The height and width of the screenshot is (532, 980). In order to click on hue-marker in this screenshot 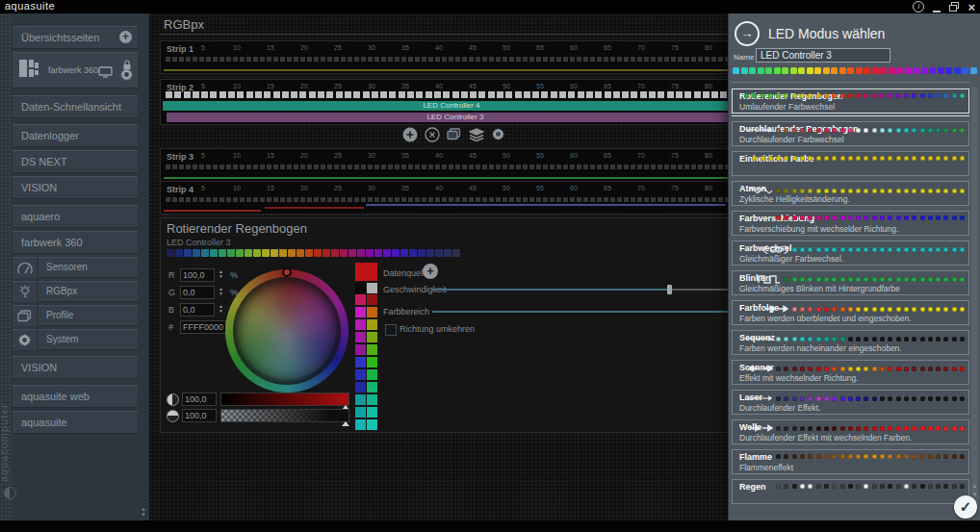, I will do `click(287, 272)`.